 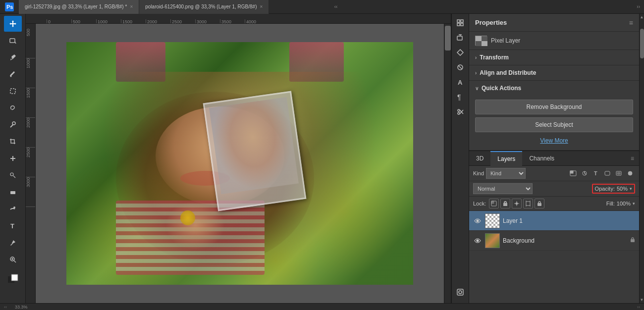 I want to click on scissors-icon-btn, so click(x=460, y=112).